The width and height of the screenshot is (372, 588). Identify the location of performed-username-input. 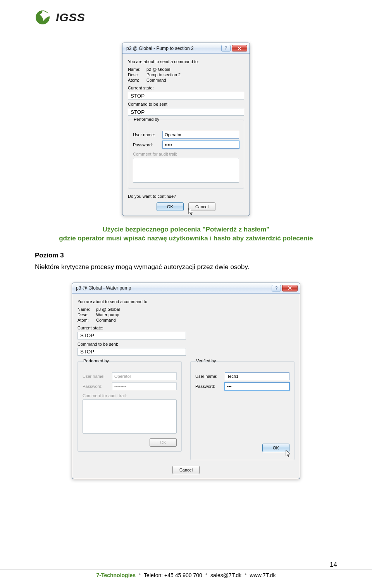
(144, 376).